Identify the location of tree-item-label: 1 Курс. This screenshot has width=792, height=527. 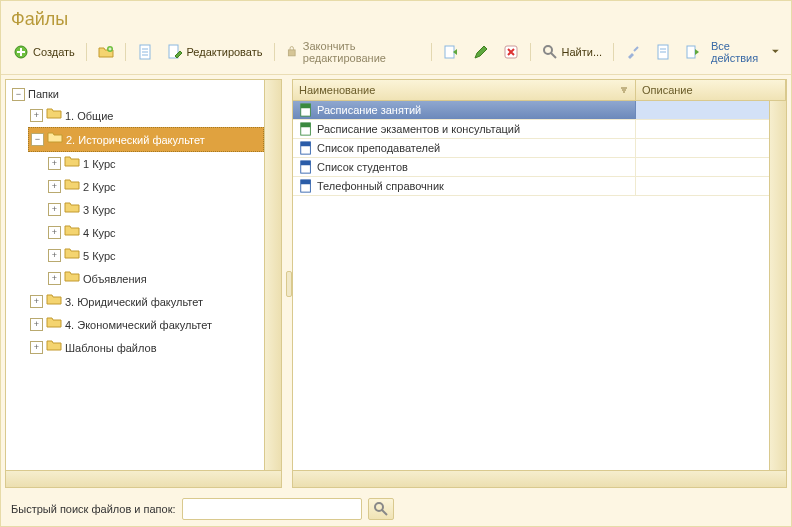
(100, 164).